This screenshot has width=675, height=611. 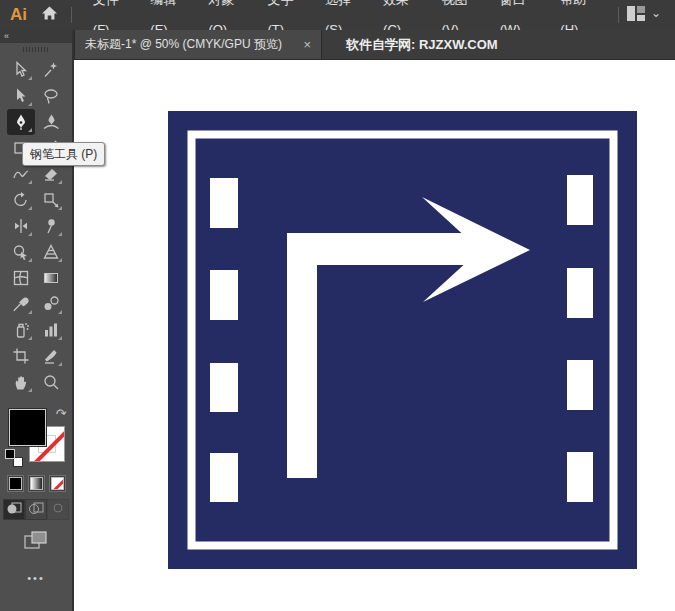 I want to click on magic-wand-icon, so click(x=51, y=70).